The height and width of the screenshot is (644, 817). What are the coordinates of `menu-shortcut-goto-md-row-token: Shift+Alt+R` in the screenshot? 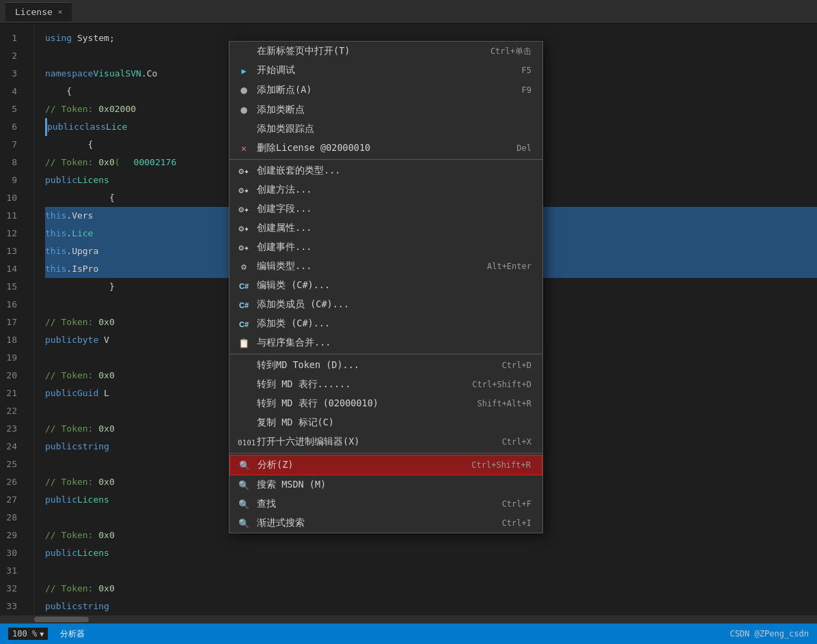 It's located at (504, 404).